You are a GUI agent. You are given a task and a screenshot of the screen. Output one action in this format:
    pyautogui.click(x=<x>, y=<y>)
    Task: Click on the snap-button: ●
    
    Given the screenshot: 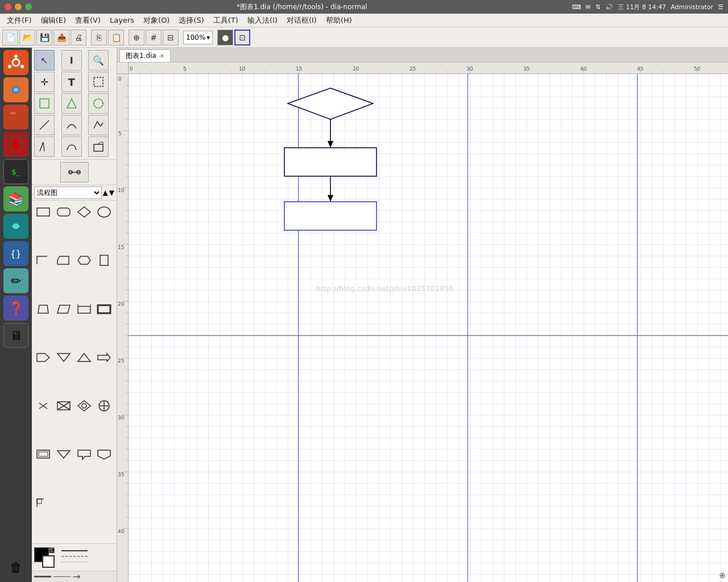 What is the action you would take?
    pyautogui.click(x=225, y=38)
    